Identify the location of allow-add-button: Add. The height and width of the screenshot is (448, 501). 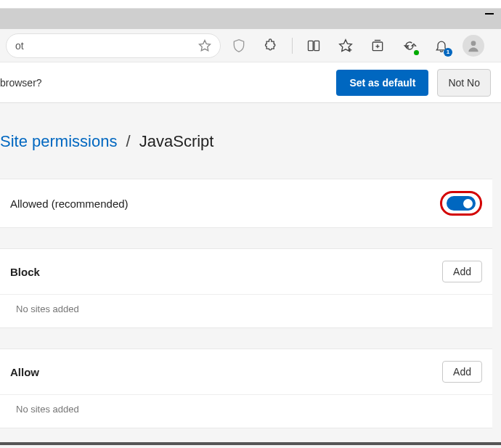
(462, 372).